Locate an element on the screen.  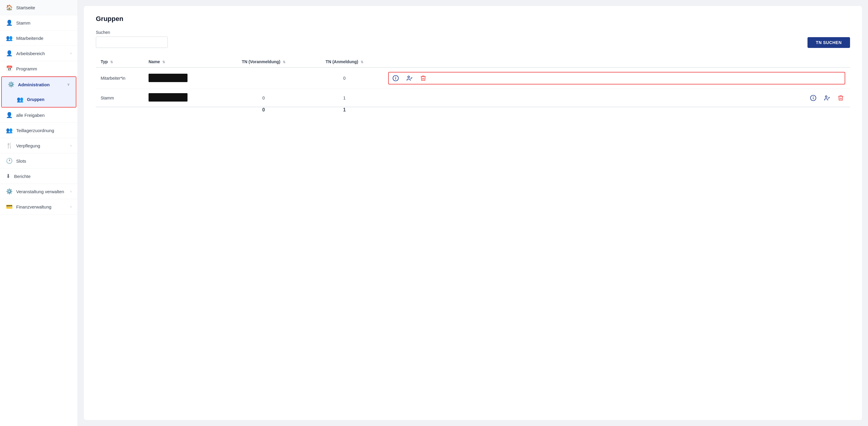
col-header-typ: Typ ⇅ is located at coordinates (120, 62).